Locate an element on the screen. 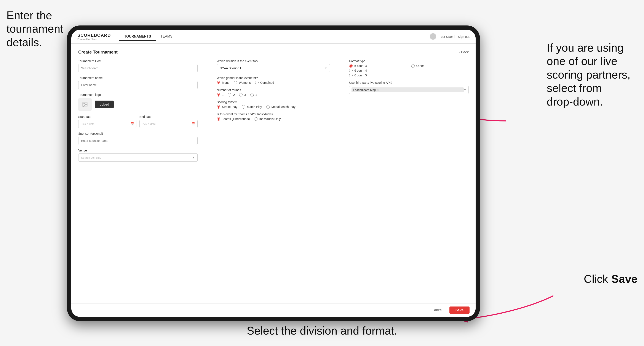 Image resolution: width=644 pixels, height=346 pixels. live-scoring-select: Leaderboard King × ▼ is located at coordinates (409, 90).